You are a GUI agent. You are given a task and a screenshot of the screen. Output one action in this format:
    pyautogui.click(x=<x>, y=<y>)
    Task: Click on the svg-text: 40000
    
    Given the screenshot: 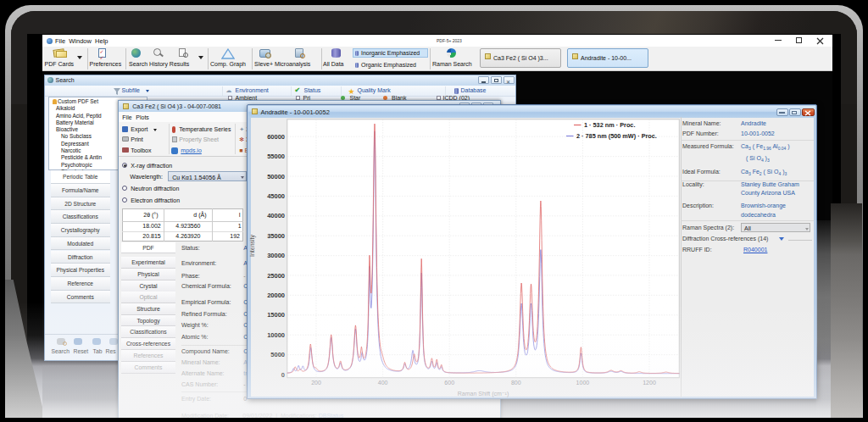 What is the action you would take?
    pyautogui.click(x=276, y=215)
    